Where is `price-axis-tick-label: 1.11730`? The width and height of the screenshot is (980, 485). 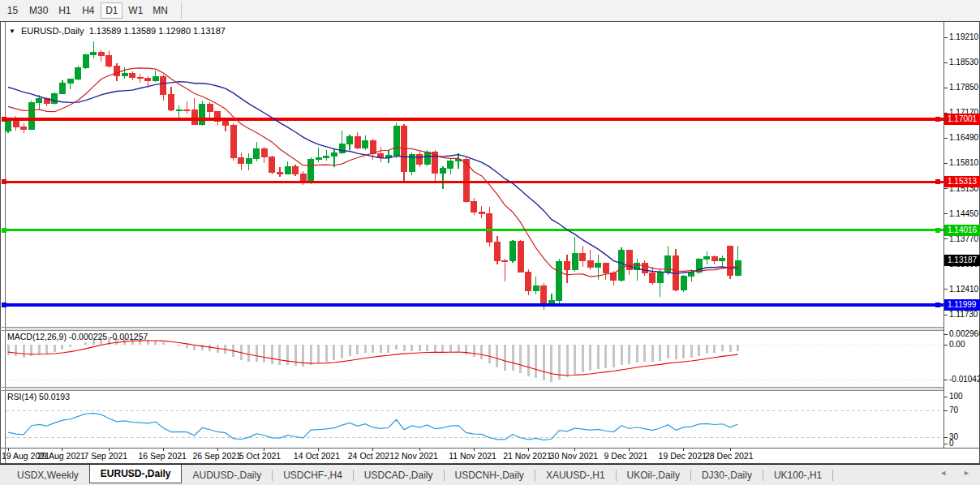 price-axis-tick-label: 1.11730 is located at coordinates (964, 315).